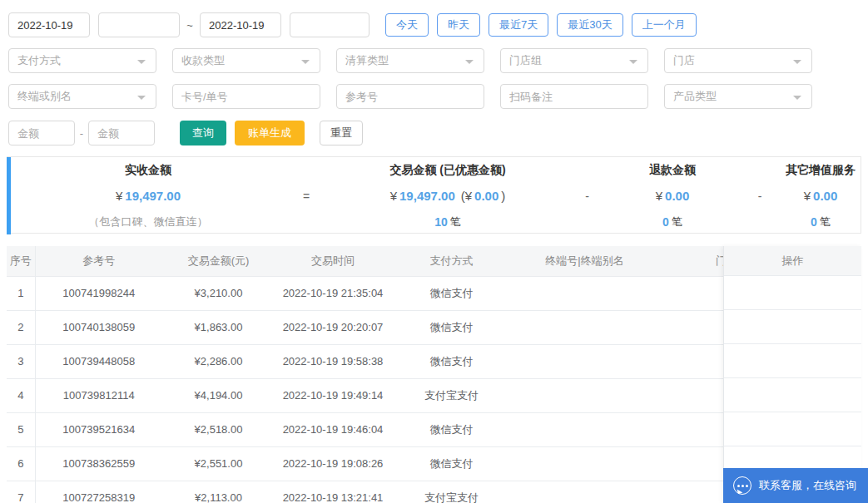  I want to click on cell-ref: 100739448058, so click(98, 361).